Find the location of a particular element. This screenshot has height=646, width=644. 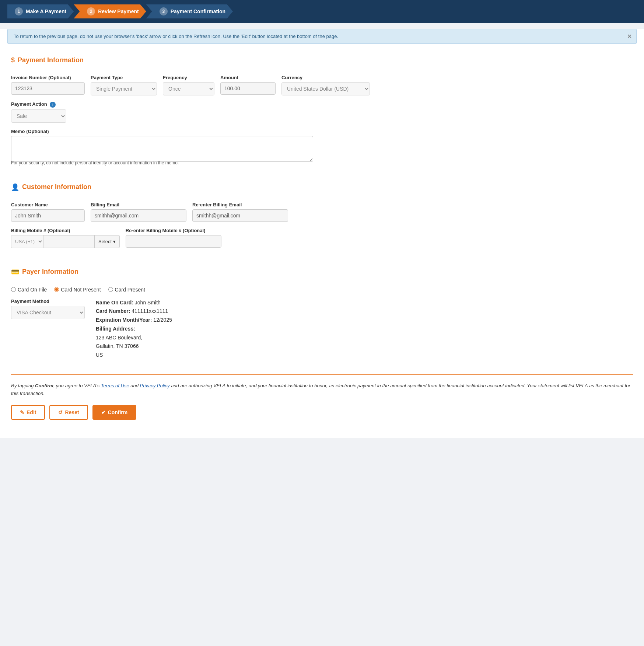

payment-method-label: Payment Method is located at coordinates (48, 301).